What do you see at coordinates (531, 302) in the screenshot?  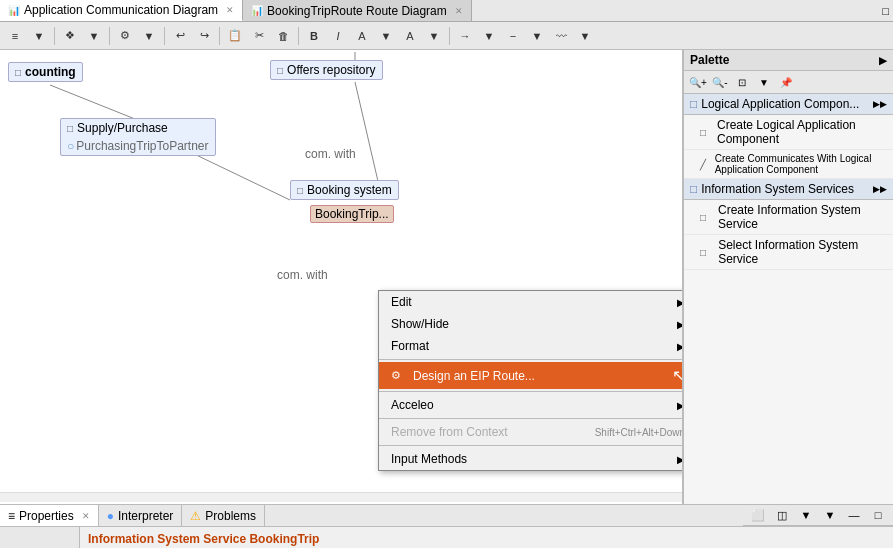 I see `menu-item-edit: Edit ▶` at bounding box center [531, 302].